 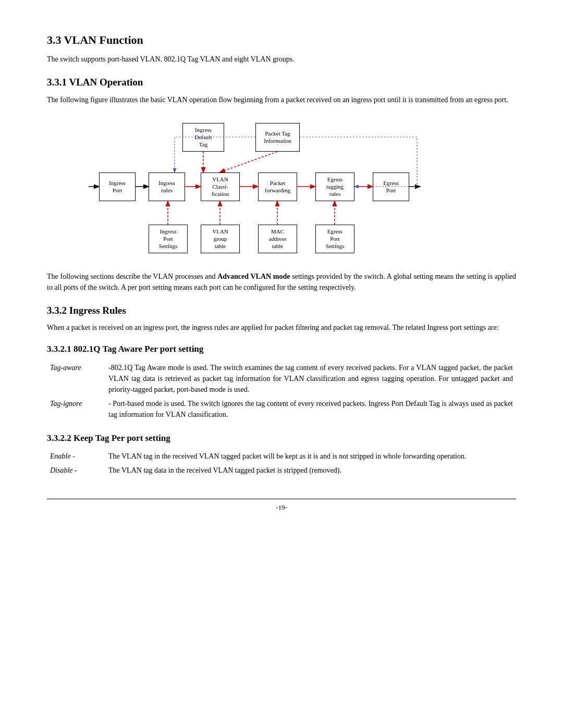 I want to click on box-ingress-default-tag: IngressDefaultTag, so click(x=203, y=138).